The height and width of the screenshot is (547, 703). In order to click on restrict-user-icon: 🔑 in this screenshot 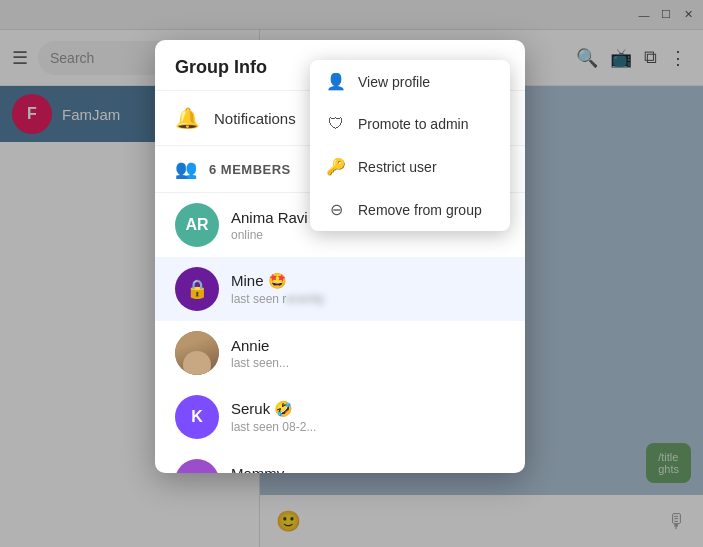, I will do `click(336, 166)`.